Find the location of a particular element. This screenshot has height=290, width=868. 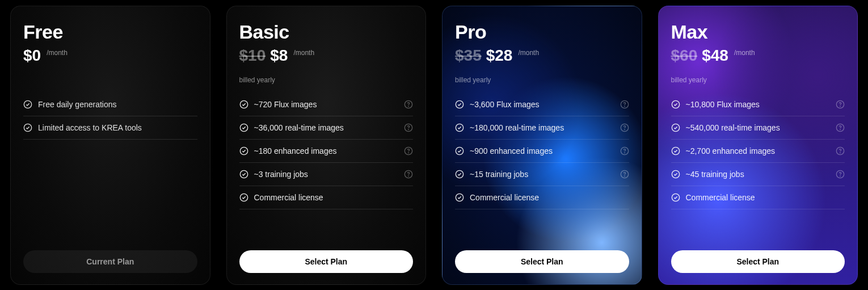

feature-row: ~180,000 real-time images is located at coordinates (542, 128).